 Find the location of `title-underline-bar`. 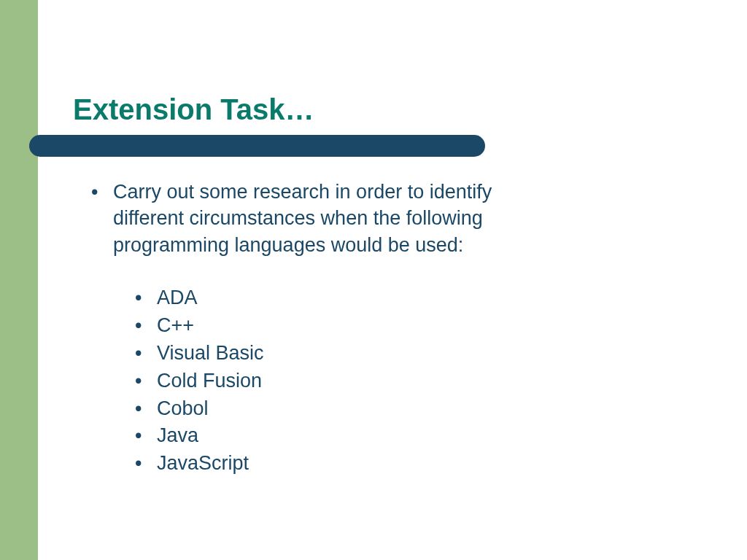

title-underline-bar is located at coordinates (257, 146).